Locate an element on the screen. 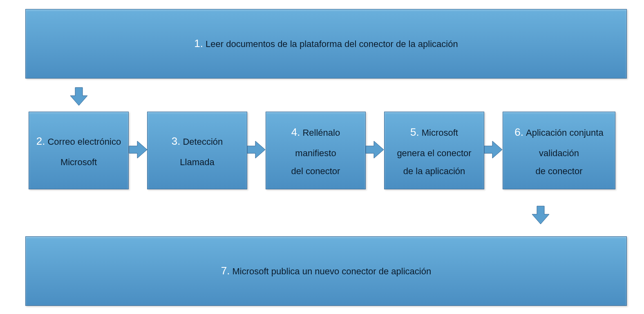  step-2-row1: 2. Correo electrónico is located at coordinates (78, 141).